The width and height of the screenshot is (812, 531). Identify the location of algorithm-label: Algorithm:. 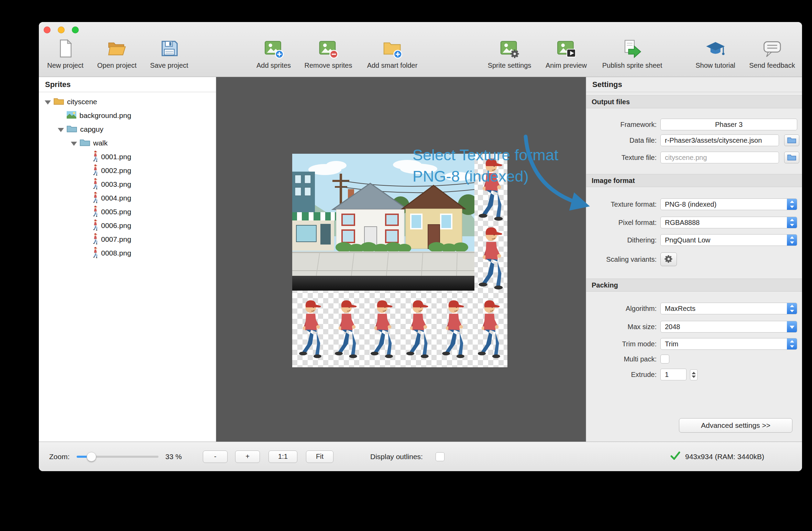
(622, 308).